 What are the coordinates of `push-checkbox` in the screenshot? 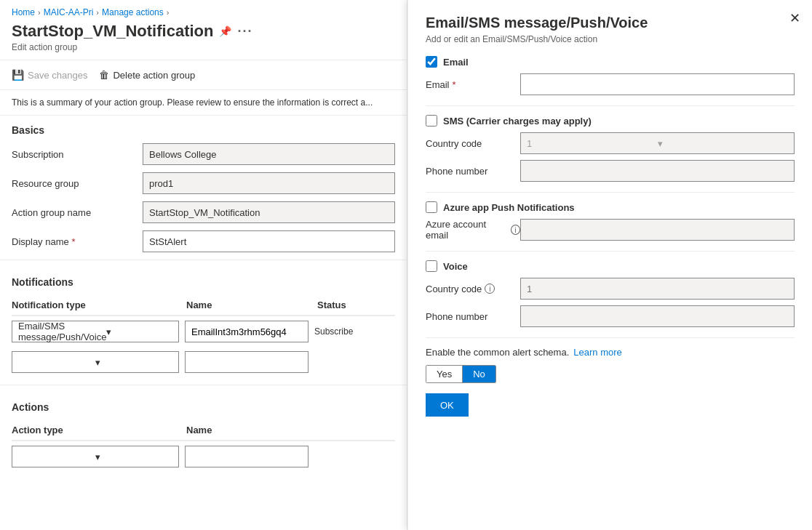 It's located at (431, 207).